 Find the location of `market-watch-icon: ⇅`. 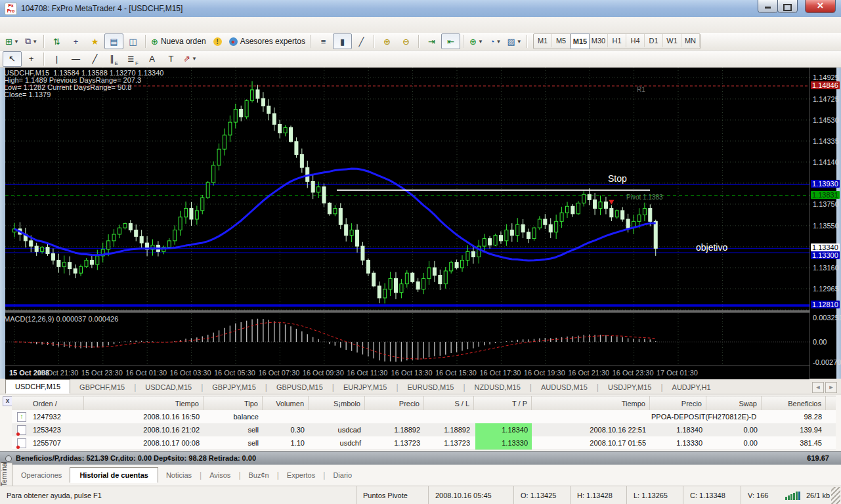

market-watch-icon: ⇅ is located at coordinates (56, 41).